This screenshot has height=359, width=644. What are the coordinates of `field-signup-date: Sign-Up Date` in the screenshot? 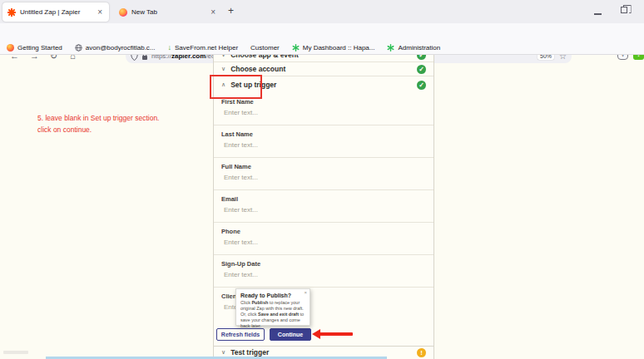 It's located at (324, 271).